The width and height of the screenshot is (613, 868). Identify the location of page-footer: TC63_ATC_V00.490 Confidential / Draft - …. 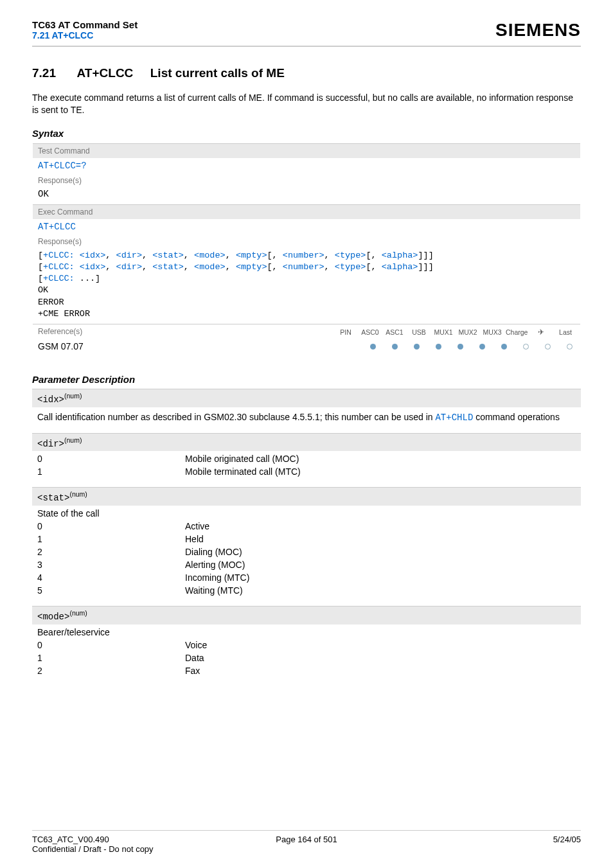
(306, 842).